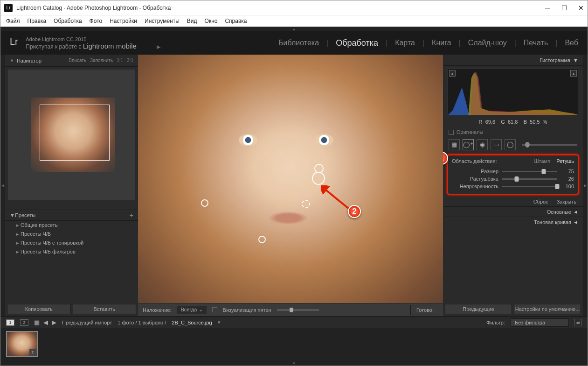 The image size is (588, 366). I want to click on nav-1-1: 1:1, so click(120, 61).